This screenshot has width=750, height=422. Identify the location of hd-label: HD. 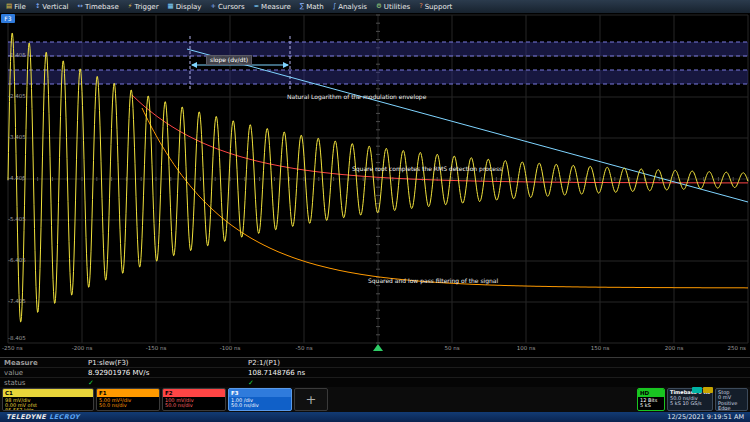
(651, 393).